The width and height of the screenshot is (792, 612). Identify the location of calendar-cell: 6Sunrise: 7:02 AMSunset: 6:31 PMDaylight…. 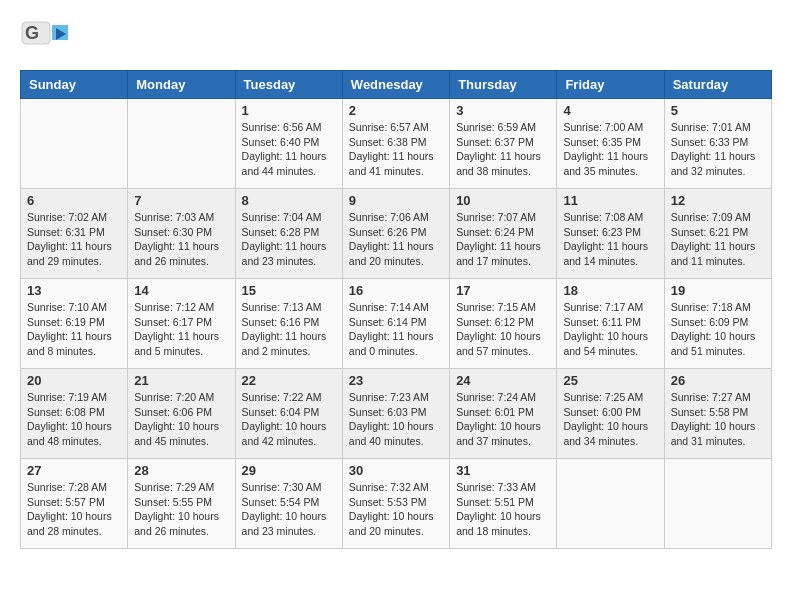
(74, 234).